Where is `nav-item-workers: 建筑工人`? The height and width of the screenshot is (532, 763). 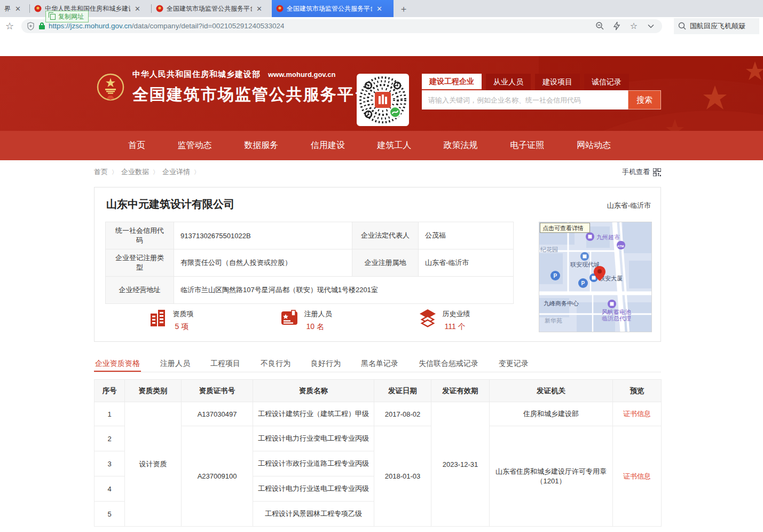
nav-item-workers: 建筑工人 is located at coordinates (394, 145).